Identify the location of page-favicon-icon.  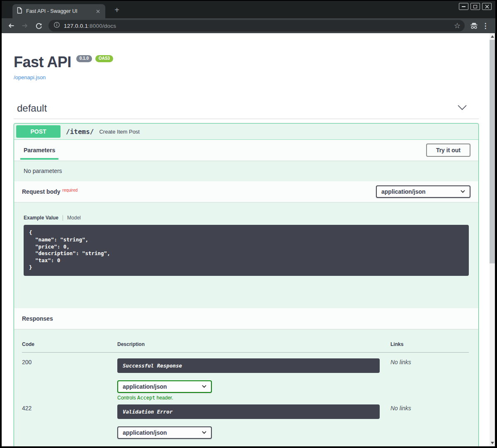
(19, 11).